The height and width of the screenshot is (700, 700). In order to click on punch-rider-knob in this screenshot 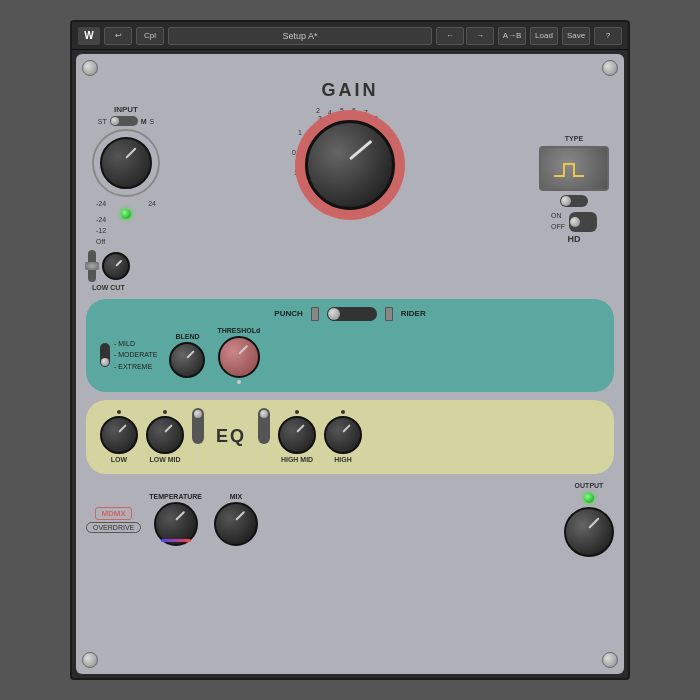, I will do `click(334, 314)`.